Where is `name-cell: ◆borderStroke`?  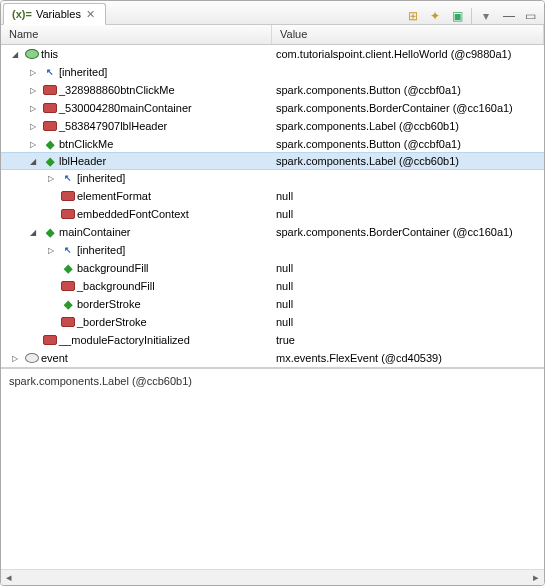
name-cell: ◆borderStroke is located at coordinates (136, 304).